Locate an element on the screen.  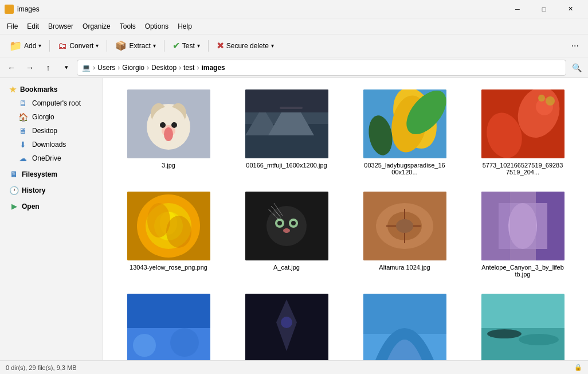
breadcrumb-users: Users is located at coordinates (107, 68).